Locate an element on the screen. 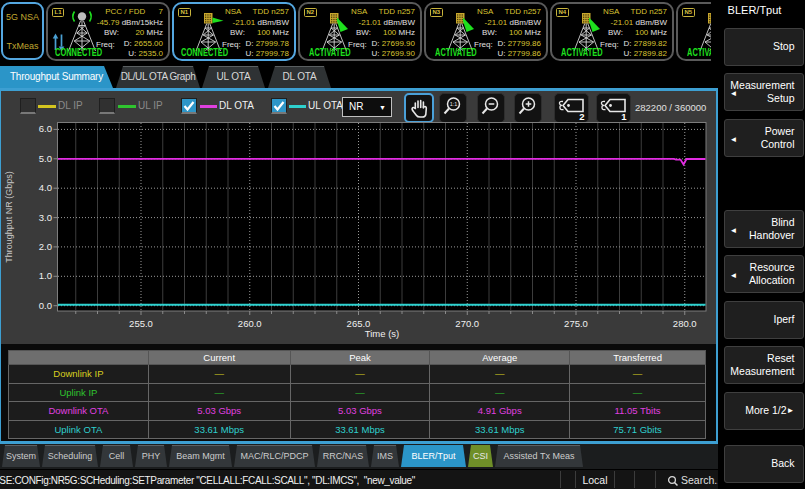 Image resolution: width=805 pixels, height=489 pixels. svg-text: 270.0 is located at coordinates (467, 324).